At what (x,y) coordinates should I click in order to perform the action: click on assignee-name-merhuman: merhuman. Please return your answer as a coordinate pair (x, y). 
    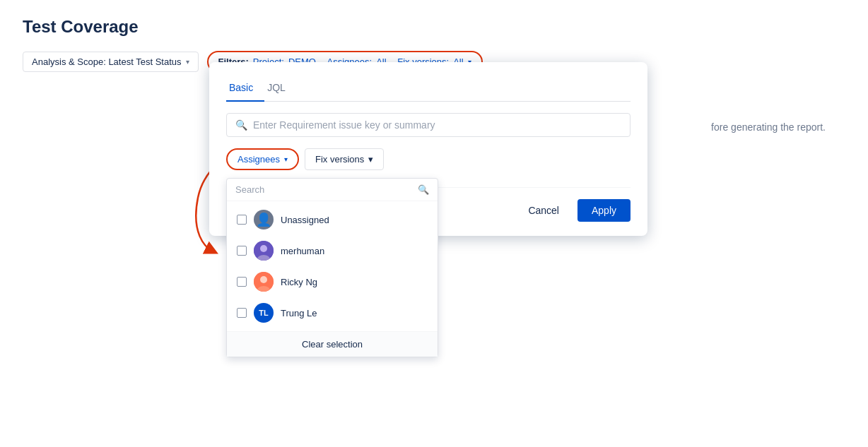
    Looking at the image, I should click on (303, 251).